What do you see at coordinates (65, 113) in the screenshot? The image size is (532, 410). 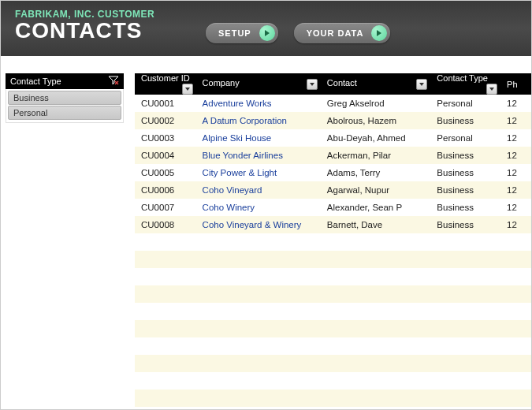 I see `slicer-item-personal: Personal` at bounding box center [65, 113].